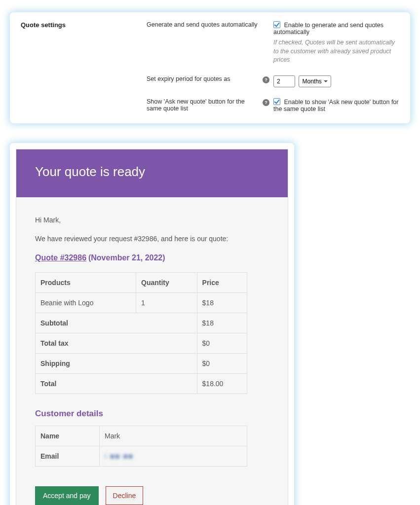  Describe the element at coordinates (141, 384) in the screenshot. I see `total-row: Total $18.00` at that location.